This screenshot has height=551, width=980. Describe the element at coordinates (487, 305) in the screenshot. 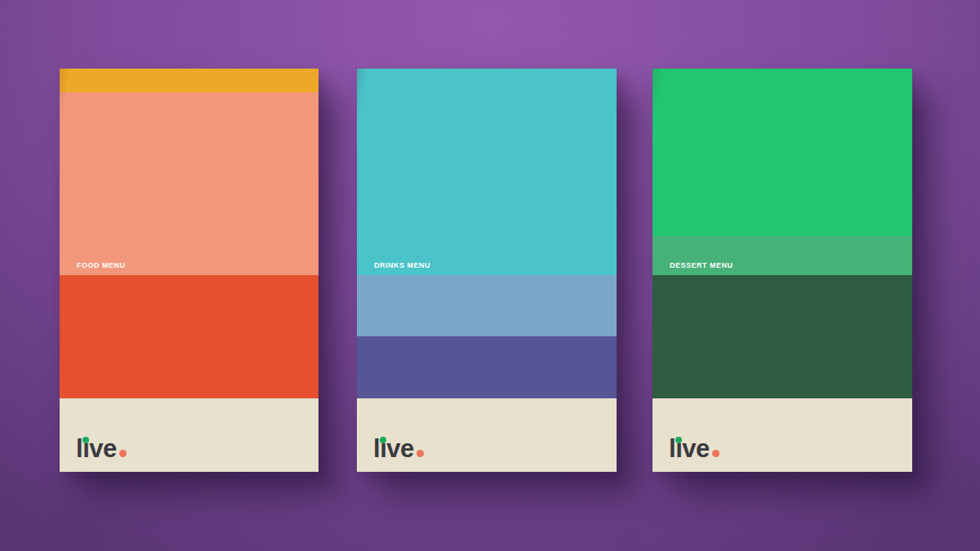

I see `light-blue-band` at that location.